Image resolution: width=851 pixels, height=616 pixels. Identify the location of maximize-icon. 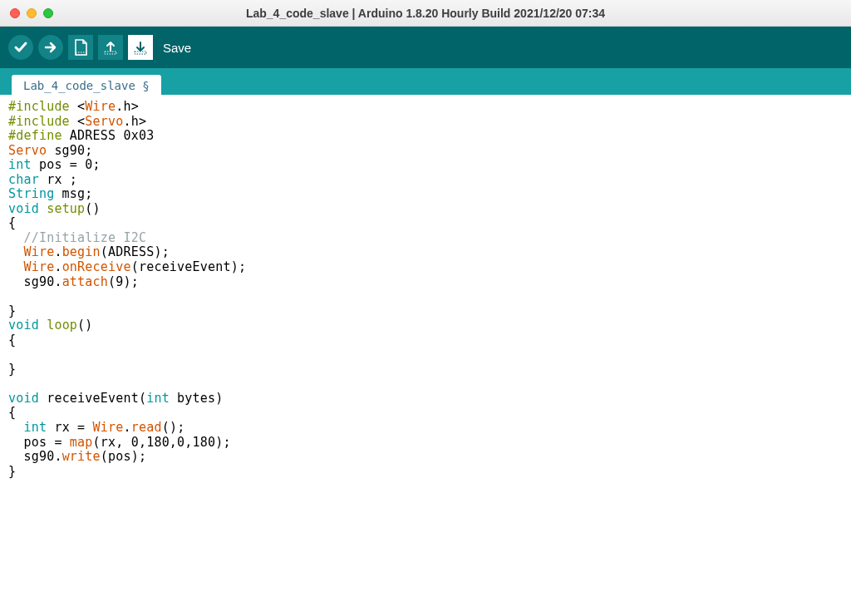
(48, 13).